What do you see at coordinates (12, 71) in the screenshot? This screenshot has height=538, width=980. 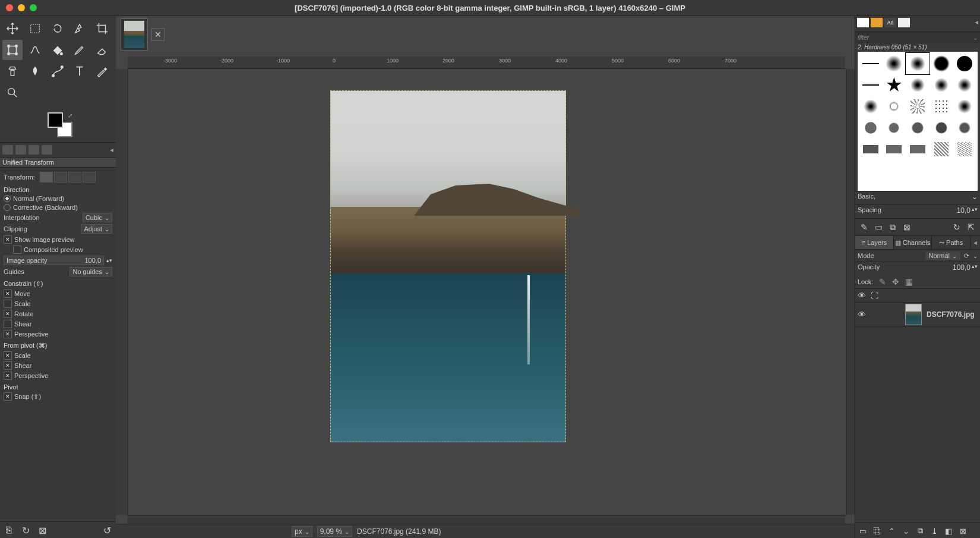 I see `clone-tool` at bounding box center [12, 71].